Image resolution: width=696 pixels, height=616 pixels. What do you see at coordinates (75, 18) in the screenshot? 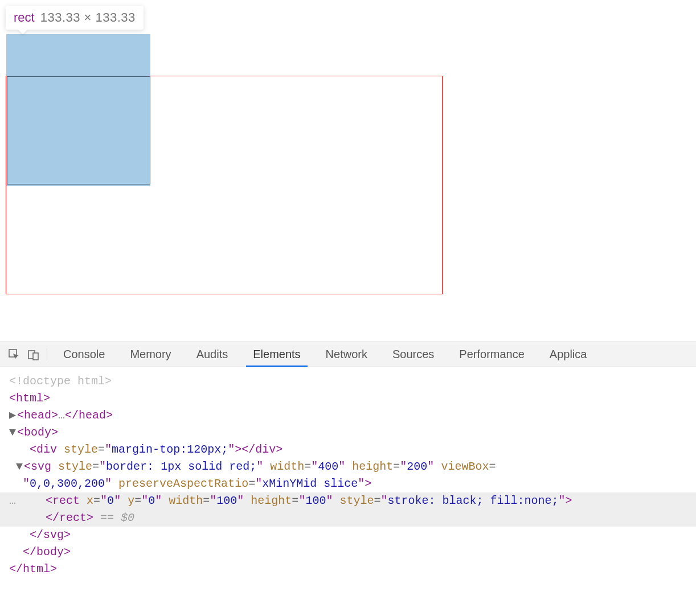
I see `inspector-tooltip: rect 133.33 × 133.33` at bounding box center [75, 18].